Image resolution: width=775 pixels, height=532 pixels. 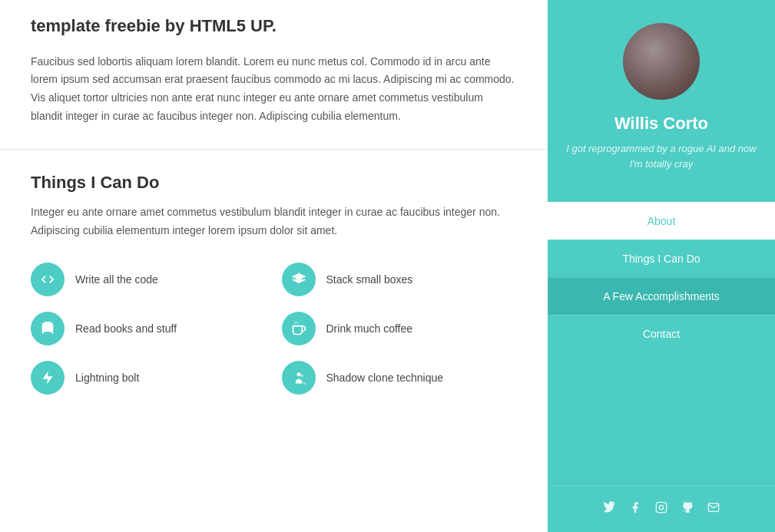 What do you see at coordinates (661, 124) in the screenshot?
I see `sidebar-name: Willis Corto` at bounding box center [661, 124].